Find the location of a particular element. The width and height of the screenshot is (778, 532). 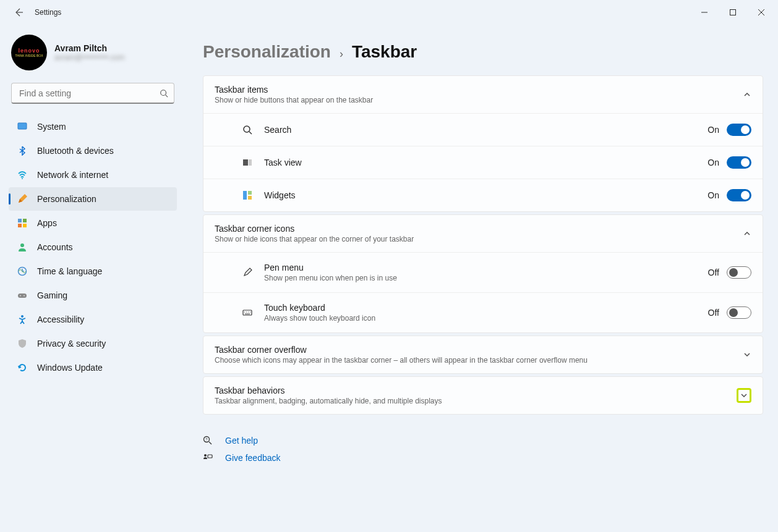

sidebar-item-system: System is located at coordinates (93, 127).